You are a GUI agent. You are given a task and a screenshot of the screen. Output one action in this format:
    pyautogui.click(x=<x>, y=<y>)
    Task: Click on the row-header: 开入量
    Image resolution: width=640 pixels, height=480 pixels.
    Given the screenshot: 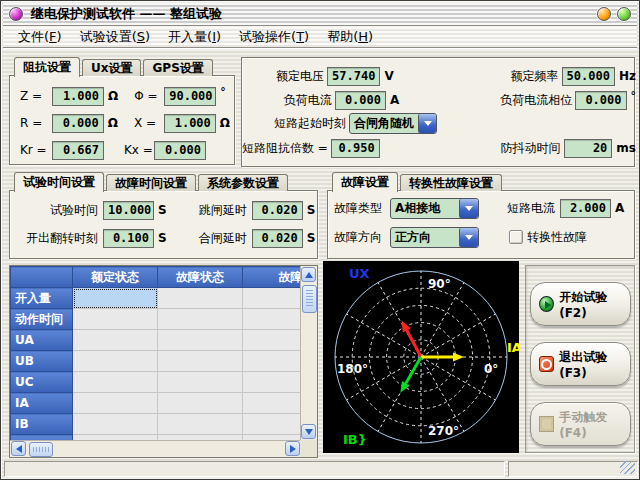 What is the action you would take?
    pyautogui.click(x=42, y=298)
    